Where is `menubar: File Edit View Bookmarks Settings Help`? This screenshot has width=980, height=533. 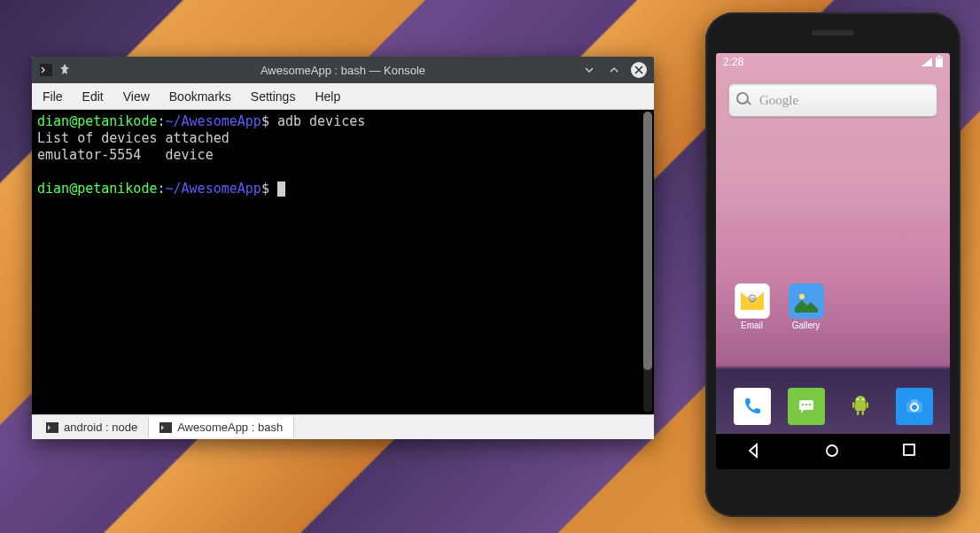 menubar: File Edit View Bookmarks Settings Help is located at coordinates (343, 97).